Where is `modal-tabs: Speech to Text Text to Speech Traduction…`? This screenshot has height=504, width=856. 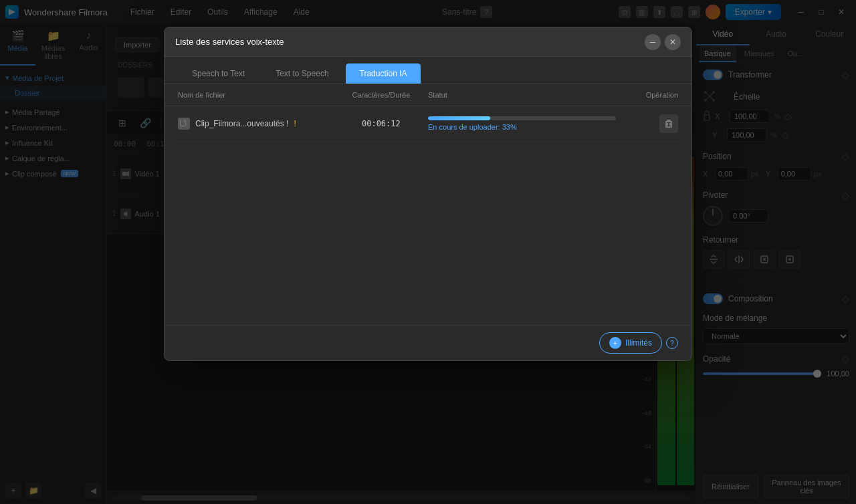 modal-tabs: Speech to Text Text to Speech Traduction… is located at coordinates (428, 71).